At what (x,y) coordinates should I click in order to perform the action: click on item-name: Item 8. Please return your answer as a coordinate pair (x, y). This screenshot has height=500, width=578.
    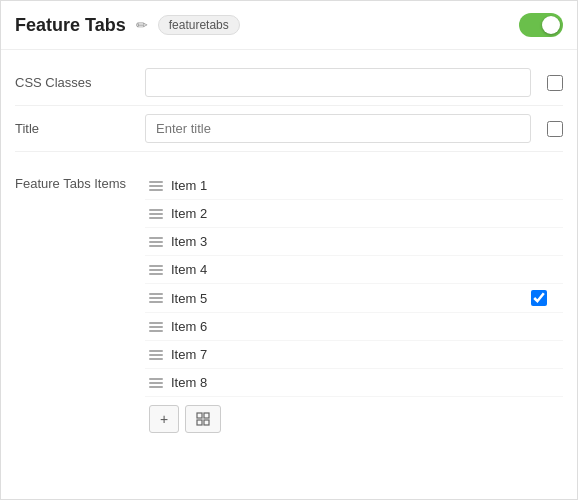
    Looking at the image, I should click on (189, 382).